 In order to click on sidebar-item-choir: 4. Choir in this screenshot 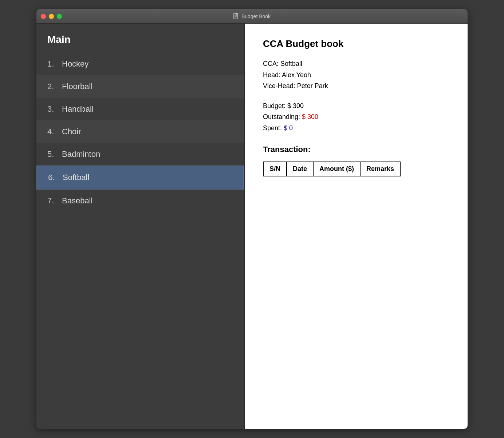, I will do `click(140, 132)`.